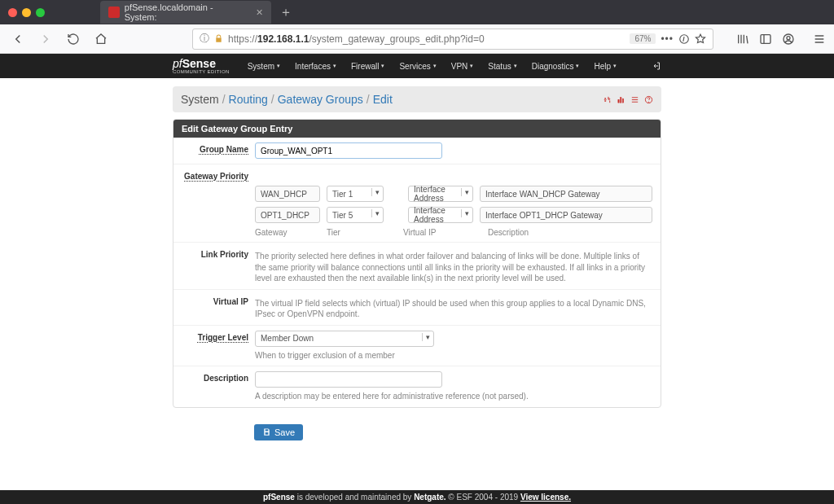 The width and height of the screenshot is (834, 504). What do you see at coordinates (218, 39) in the screenshot?
I see `insecure-lock-icon` at bounding box center [218, 39].